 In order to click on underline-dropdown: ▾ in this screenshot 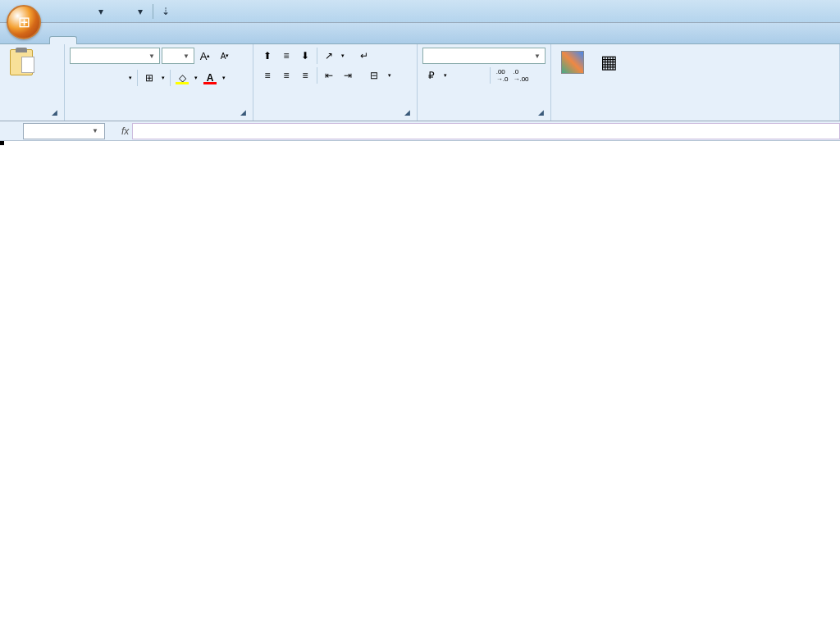, I will do `click(130, 78)`.